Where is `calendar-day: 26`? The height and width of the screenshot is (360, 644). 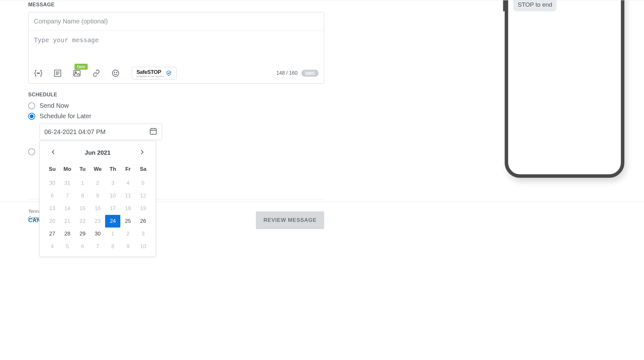
calendar-day: 26 is located at coordinates (143, 221).